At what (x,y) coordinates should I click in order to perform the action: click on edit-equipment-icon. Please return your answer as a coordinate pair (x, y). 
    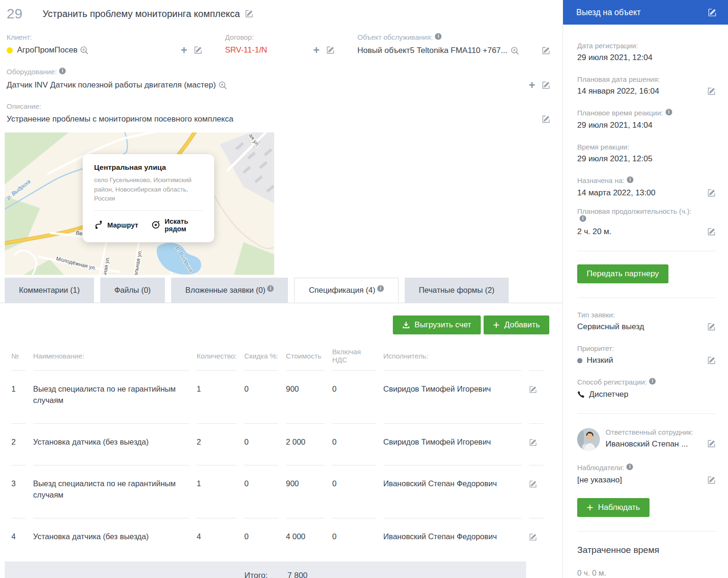
    Looking at the image, I should click on (546, 85).